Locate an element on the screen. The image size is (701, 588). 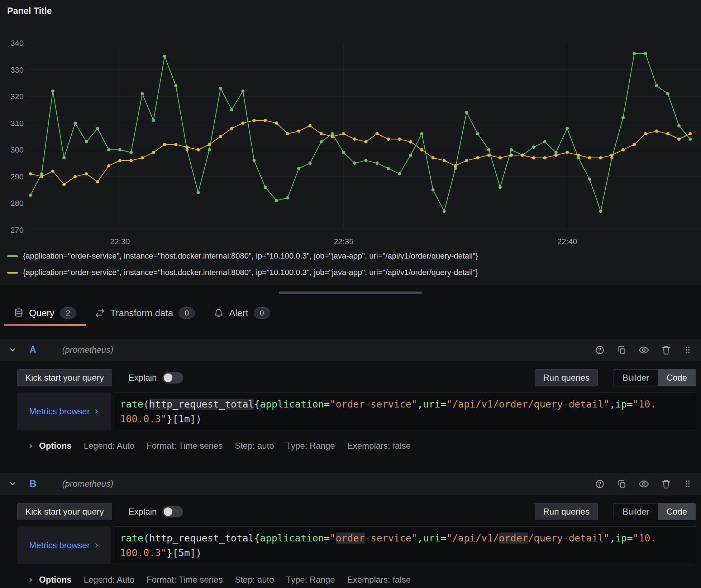
svg-text: 280 is located at coordinates (17, 203).